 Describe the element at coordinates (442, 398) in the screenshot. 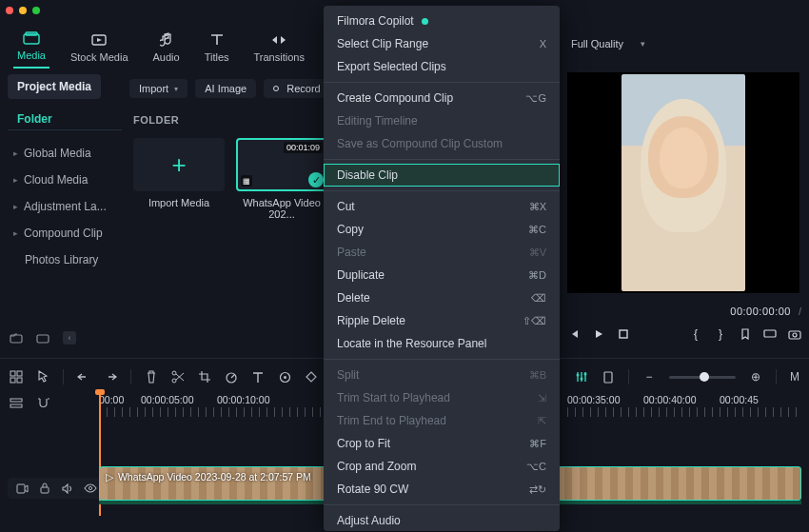

I see `menu-trim-start: Trim Start to Playhead⇲` at that location.